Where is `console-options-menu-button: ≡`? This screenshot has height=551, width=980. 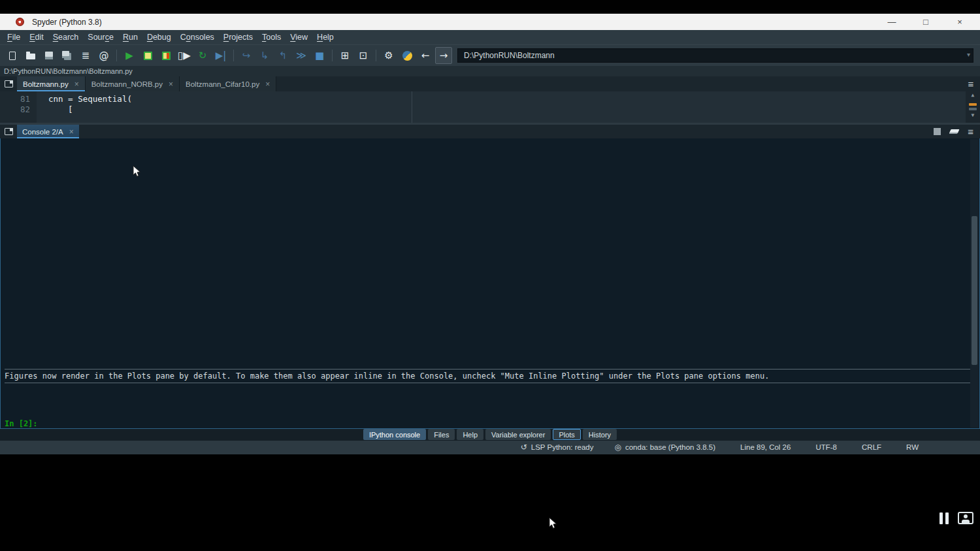 console-options-menu-button: ≡ is located at coordinates (971, 132).